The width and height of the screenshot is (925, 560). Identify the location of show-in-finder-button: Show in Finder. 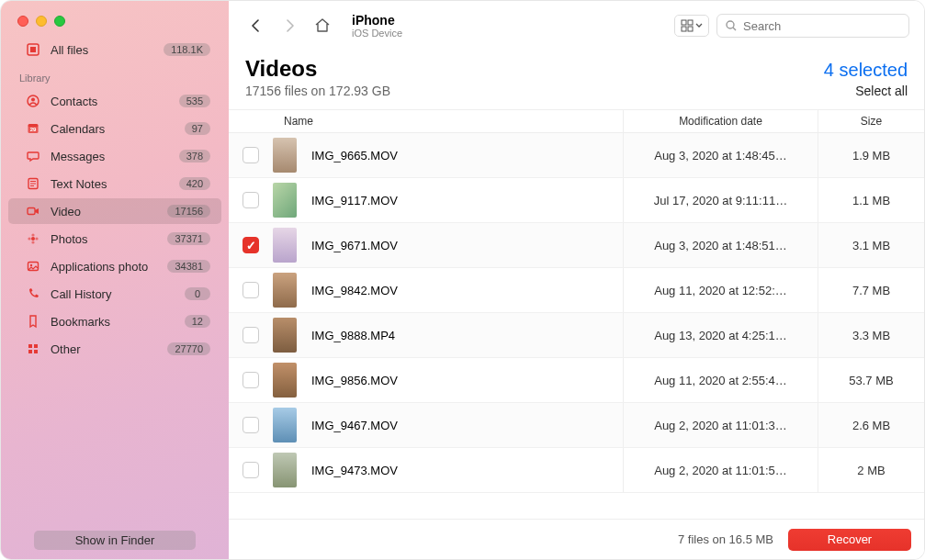
(115, 540).